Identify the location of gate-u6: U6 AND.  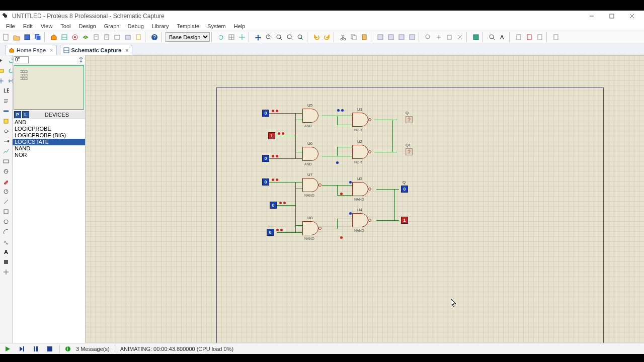
(310, 154).